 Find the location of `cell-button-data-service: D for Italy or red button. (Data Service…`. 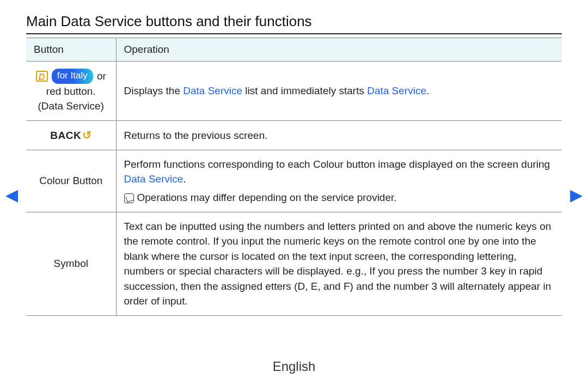

cell-button-data-service: D for Italy or red button. (Data Service… is located at coordinates (71, 92).